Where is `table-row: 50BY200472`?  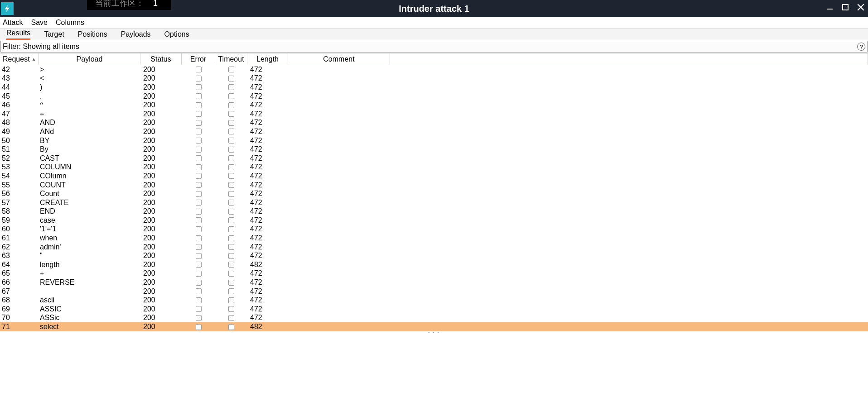 table-row: 50BY200472 is located at coordinates (434, 141).